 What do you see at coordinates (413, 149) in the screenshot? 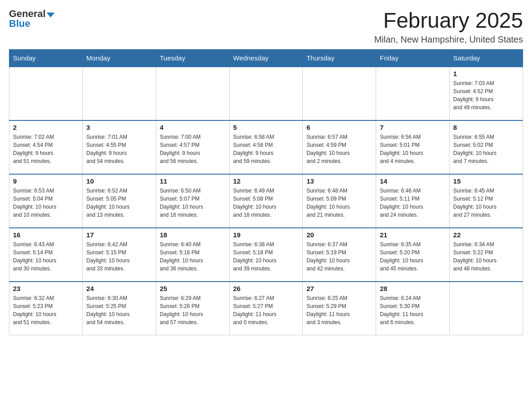
I see `day-info: Sunrise: 6:56 AM Sunset: 5:01 PM Dayligh…` at bounding box center [413, 149].